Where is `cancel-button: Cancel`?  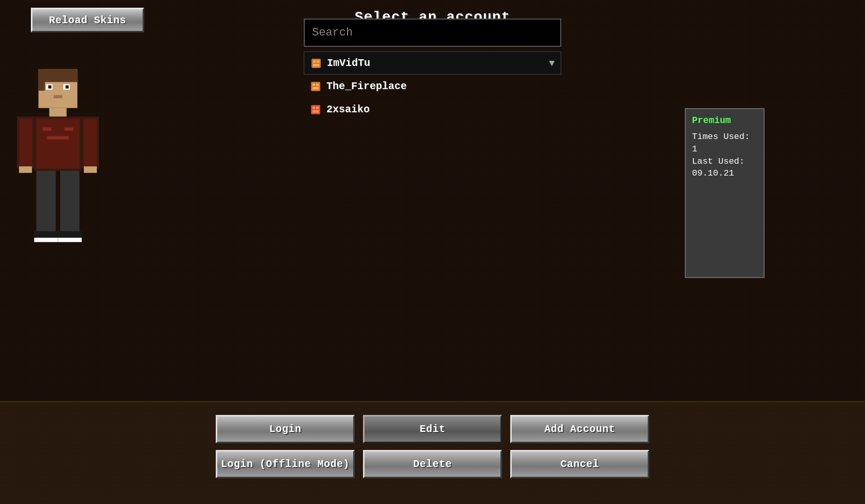 cancel-button: Cancel is located at coordinates (580, 464).